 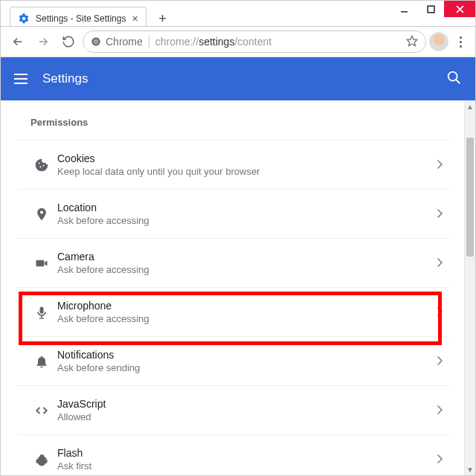 I want to click on browser-toolbar: Chrome chrome://settings/content, so click(x=238, y=42).